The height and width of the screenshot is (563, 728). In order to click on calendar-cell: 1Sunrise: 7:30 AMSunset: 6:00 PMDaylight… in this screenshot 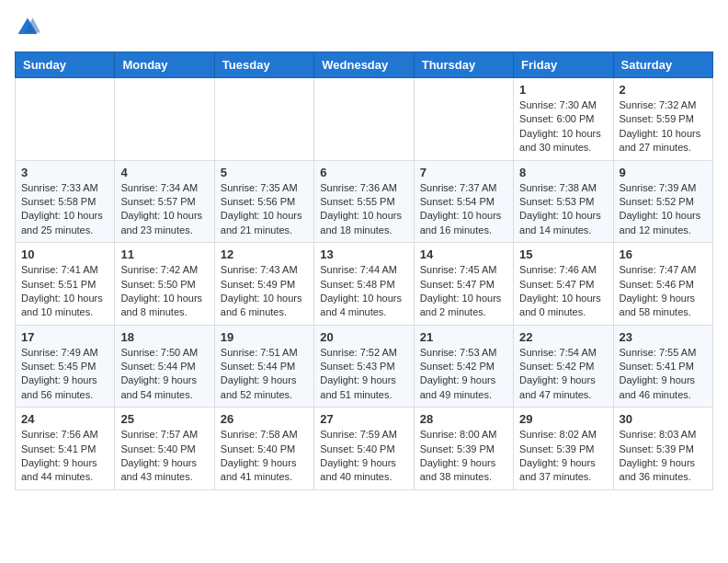, I will do `click(563, 120)`.